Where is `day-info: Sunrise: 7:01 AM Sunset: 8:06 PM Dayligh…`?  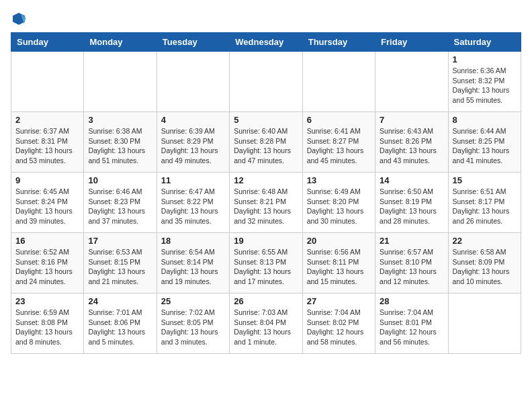 day-info: Sunrise: 7:01 AM Sunset: 8:06 PM Dayligh… is located at coordinates (120, 328).